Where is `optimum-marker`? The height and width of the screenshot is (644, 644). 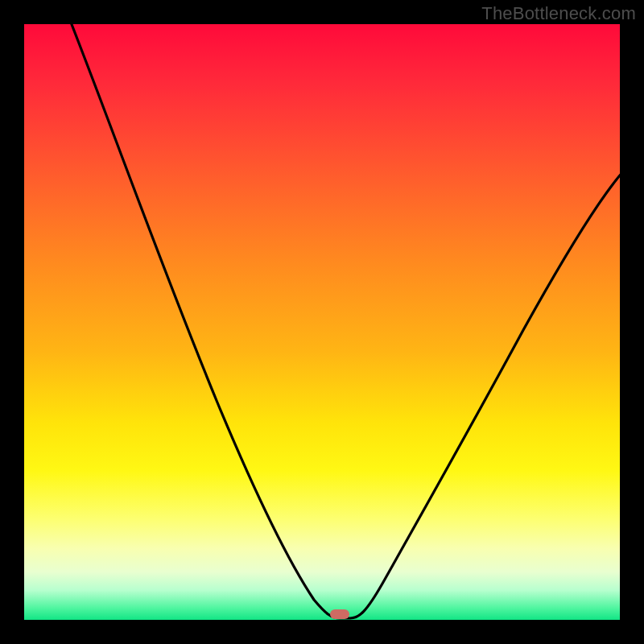
optimum-marker is located at coordinates (340, 614).